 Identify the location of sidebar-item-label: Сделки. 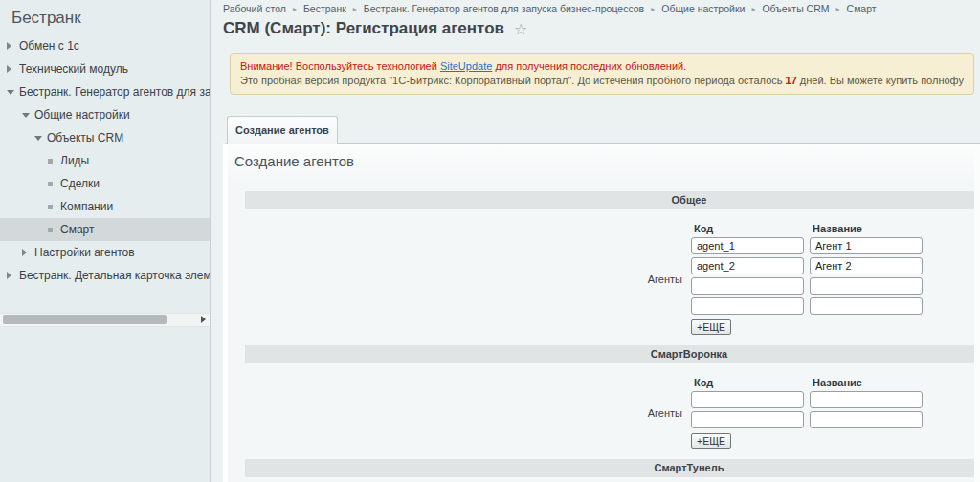
(80, 184).